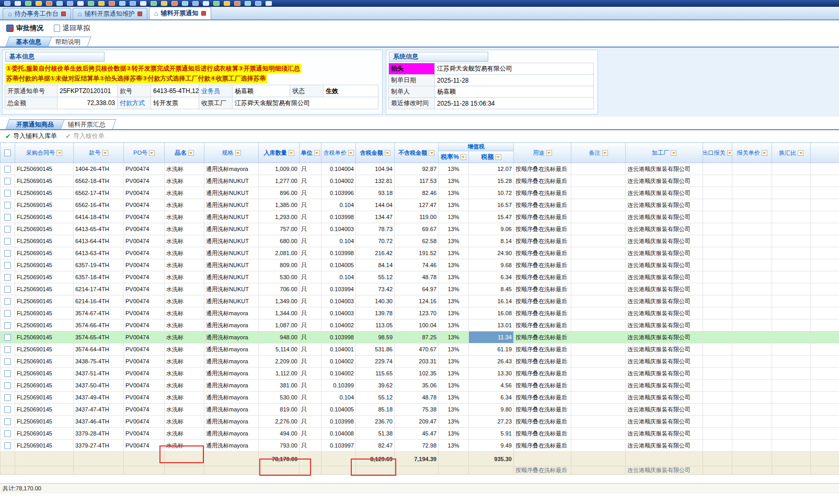 The image size is (839, 504). I want to click on col-header-name: 品名, so click(185, 153).